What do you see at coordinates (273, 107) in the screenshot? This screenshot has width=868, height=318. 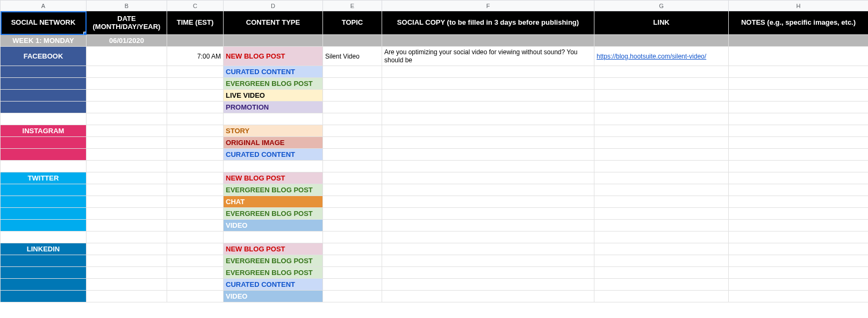 I see `content-type-tag: PROMOTION` at bounding box center [273, 107].